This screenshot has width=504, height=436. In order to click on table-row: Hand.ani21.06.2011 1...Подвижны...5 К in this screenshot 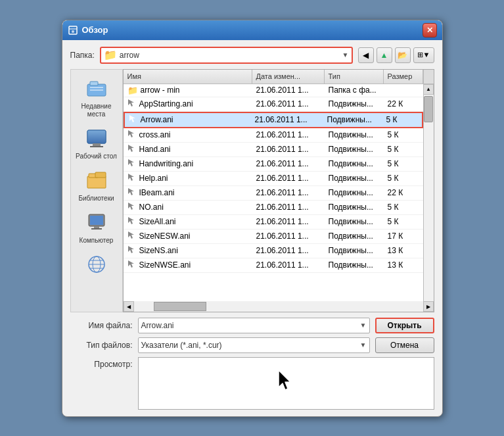, I will do `click(273, 150)`.